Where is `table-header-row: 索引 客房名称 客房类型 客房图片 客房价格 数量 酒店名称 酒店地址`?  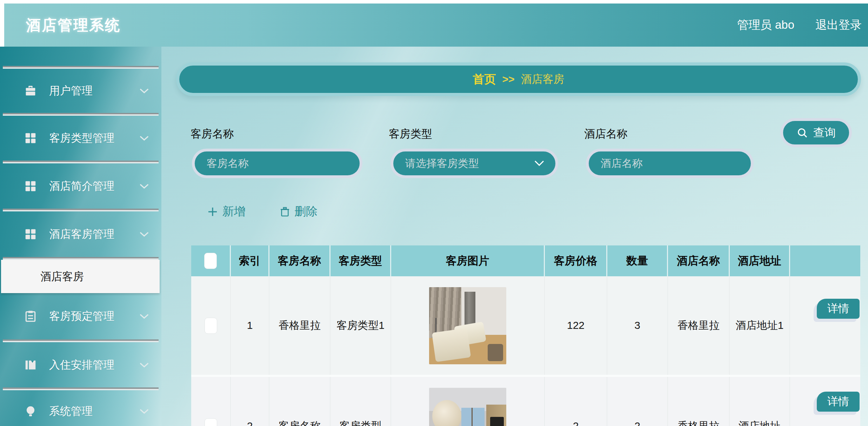
table-header-row: 索引 客房名称 客房类型 客房图片 客房价格 数量 酒店名称 酒店地址 is located at coordinates (526, 261).